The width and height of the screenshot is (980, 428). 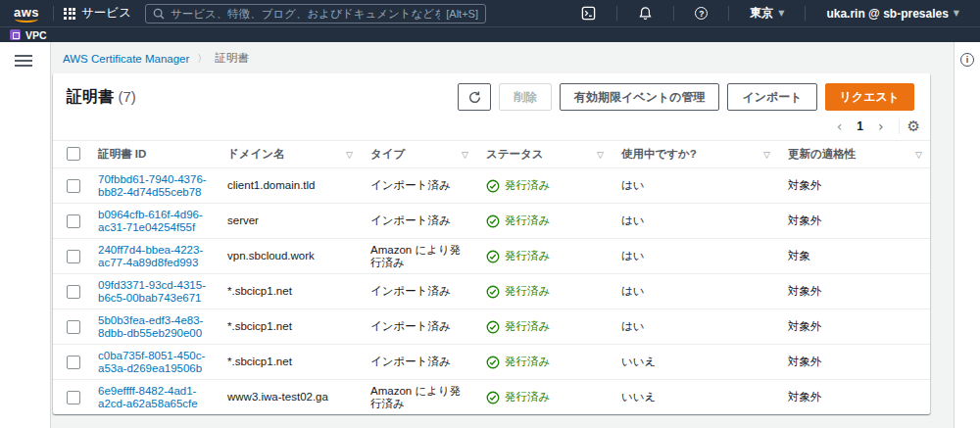 I want to click on search-icon, so click(x=159, y=14).